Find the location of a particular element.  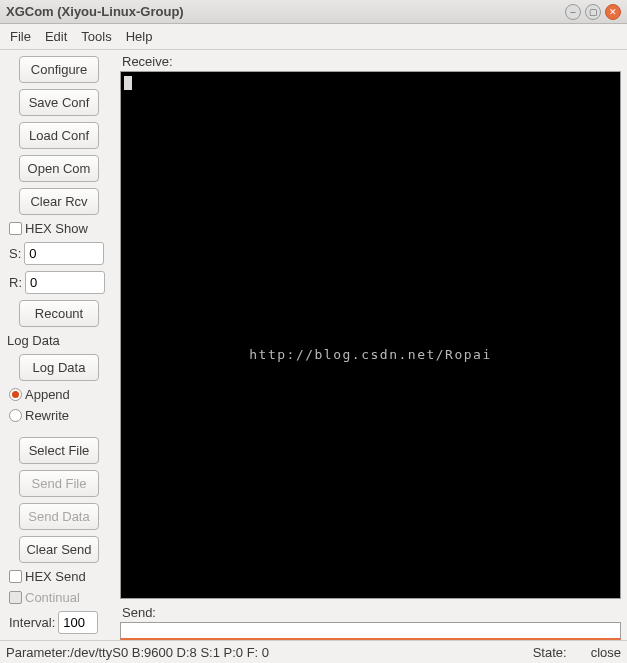

receive-label: Receive: is located at coordinates (370, 62).